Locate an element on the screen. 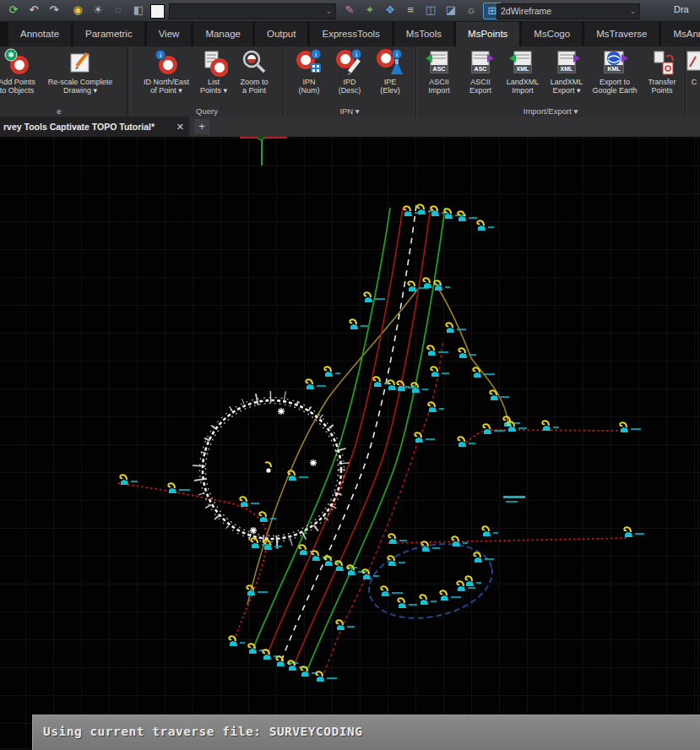 This screenshot has height=750, width=700. ribbon-tab-parametric: Parametric is located at coordinates (109, 34).